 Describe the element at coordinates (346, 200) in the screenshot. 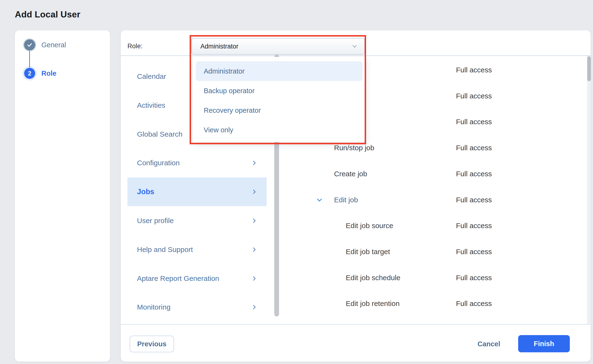

I see `permission-label: Edit job` at that location.